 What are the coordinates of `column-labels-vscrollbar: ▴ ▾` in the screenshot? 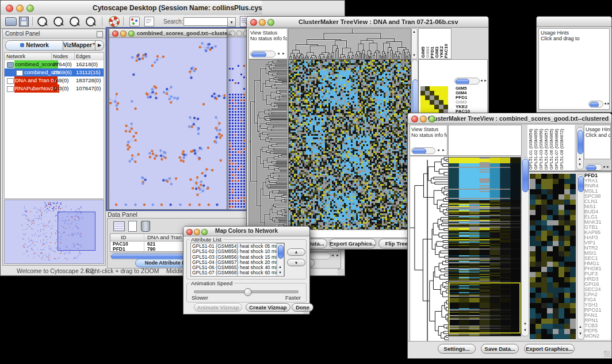 It's located at (580, 148).